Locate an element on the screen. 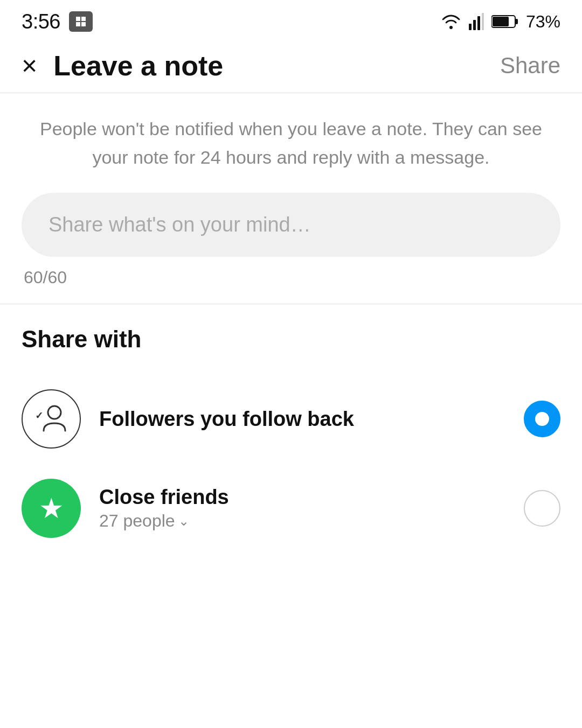 Image resolution: width=582 pixels, height=728 pixels. status-time: 3:56 is located at coordinates (41, 22).